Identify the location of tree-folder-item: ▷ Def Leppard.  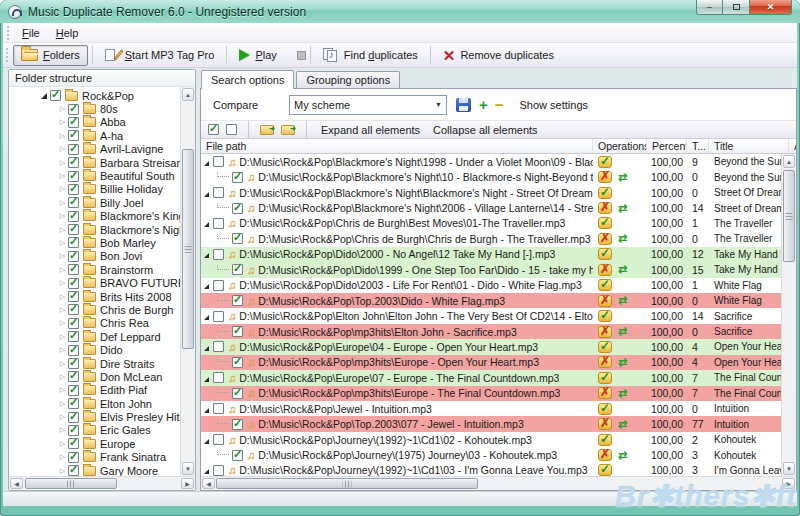
(102, 336).